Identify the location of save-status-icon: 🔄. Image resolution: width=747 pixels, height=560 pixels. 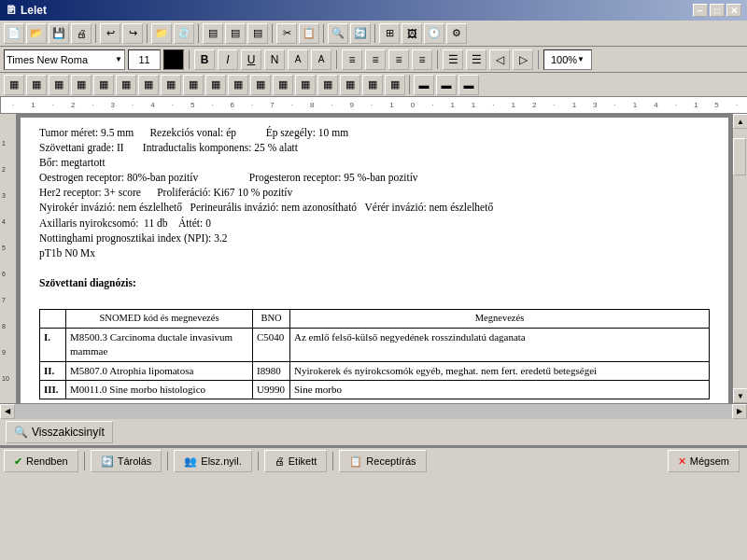
(107, 461).